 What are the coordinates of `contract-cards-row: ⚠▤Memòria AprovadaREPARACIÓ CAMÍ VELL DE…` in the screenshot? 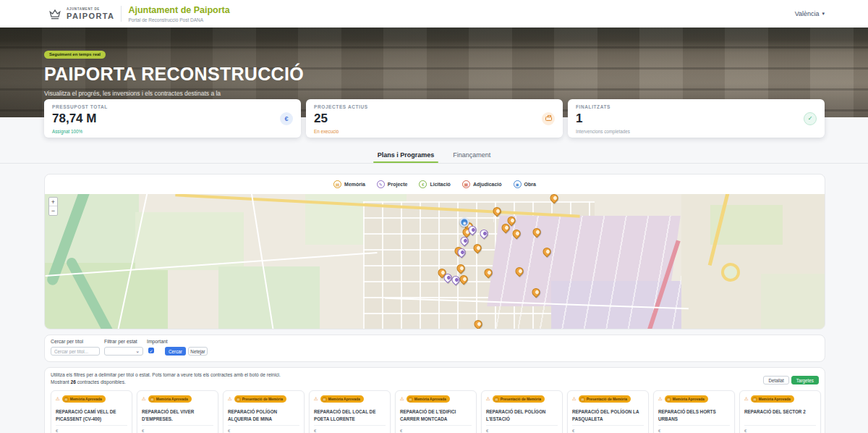 It's located at (435, 411).